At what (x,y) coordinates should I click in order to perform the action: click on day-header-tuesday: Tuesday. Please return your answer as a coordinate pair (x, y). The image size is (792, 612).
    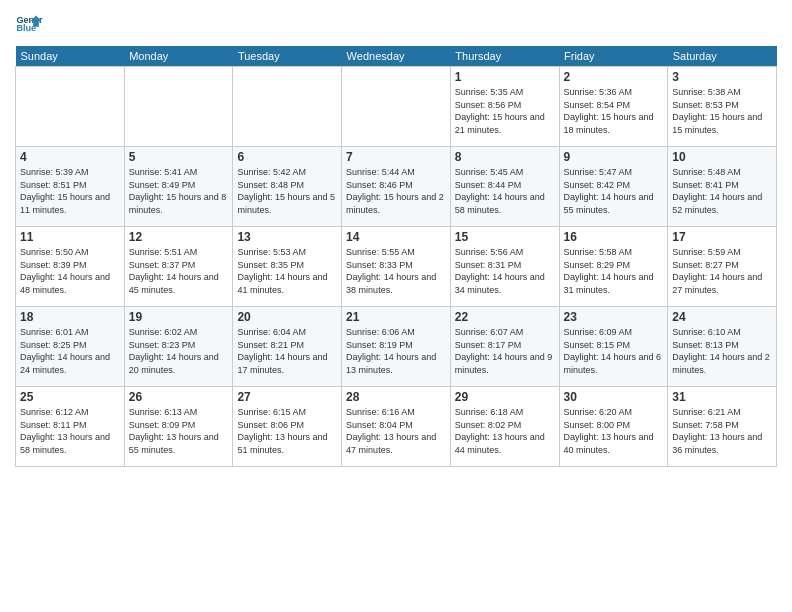
    Looking at the image, I should click on (288, 56).